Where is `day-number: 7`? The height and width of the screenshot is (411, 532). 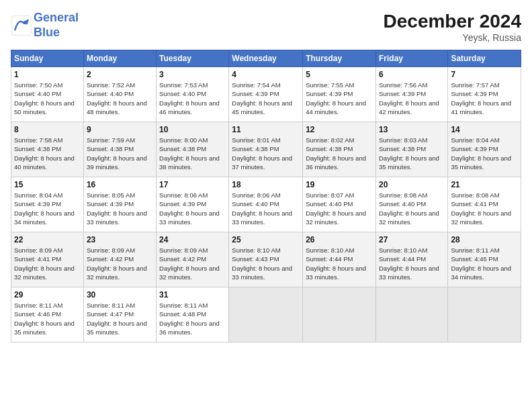 day-number: 7 is located at coordinates (484, 75).